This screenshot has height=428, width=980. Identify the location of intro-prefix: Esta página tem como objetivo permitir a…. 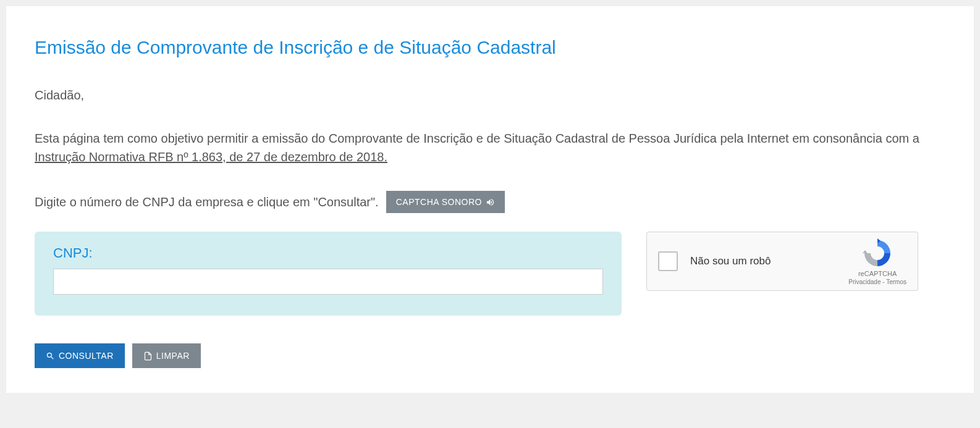
(477, 138).